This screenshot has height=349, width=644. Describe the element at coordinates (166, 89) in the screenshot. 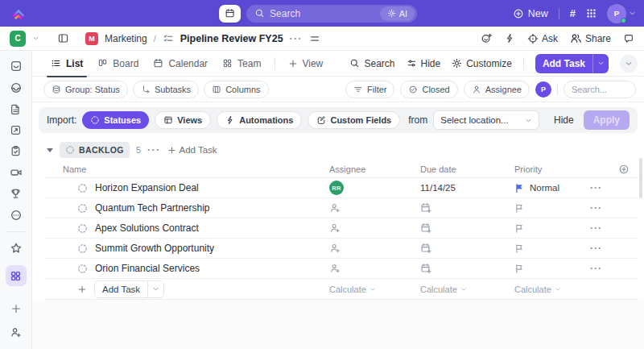

I see `subtasks-pill: Subtasks` at that location.